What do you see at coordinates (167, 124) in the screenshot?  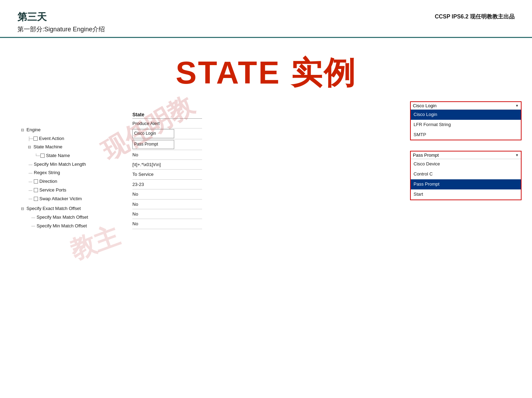 I see `state-row-0: Produce Alert` at bounding box center [167, 124].